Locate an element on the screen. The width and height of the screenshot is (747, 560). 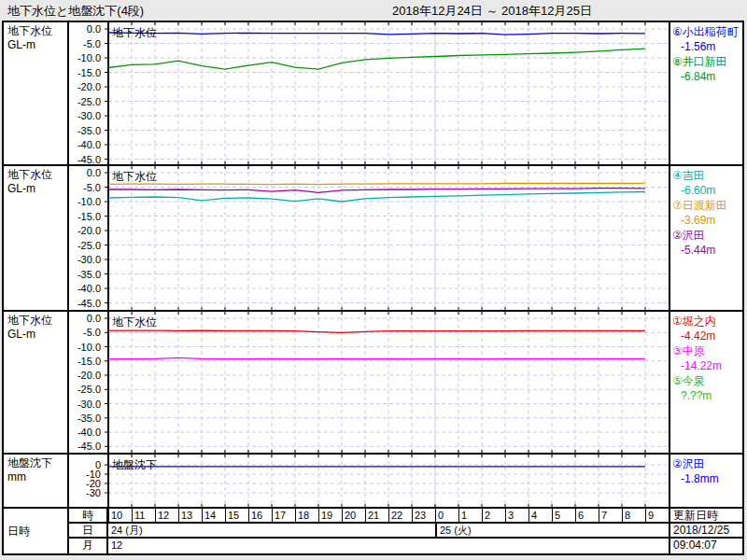
legend-series-value: -1.56m is located at coordinates (708, 47).